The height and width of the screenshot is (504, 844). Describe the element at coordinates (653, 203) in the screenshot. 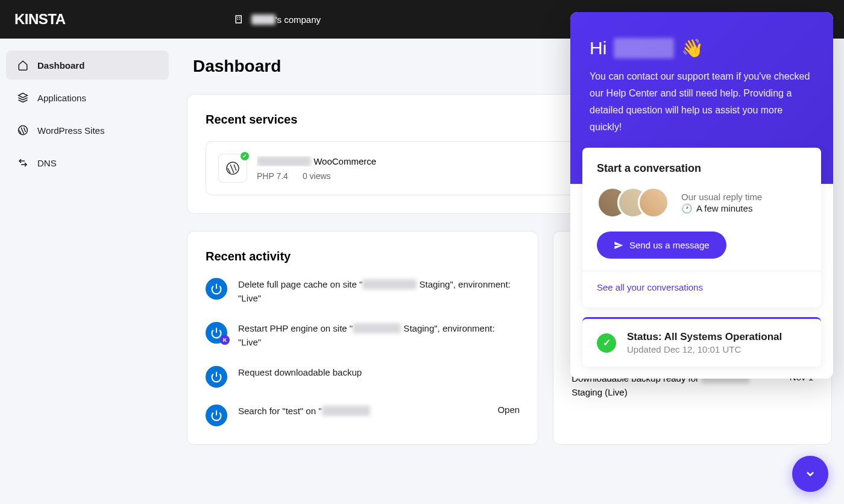

I see `avatar` at that location.